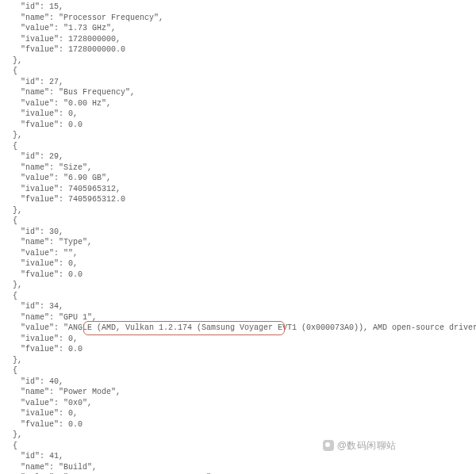  I want to click on entry-id: "id": 15,, so click(240, 7).